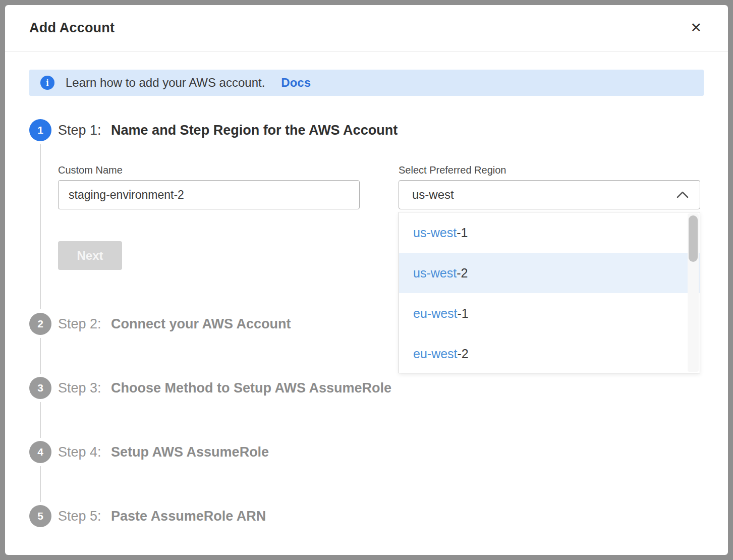 This screenshot has height=560, width=733. I want to click on region-option-us-west-2: us-west-2, so click(549, 273).